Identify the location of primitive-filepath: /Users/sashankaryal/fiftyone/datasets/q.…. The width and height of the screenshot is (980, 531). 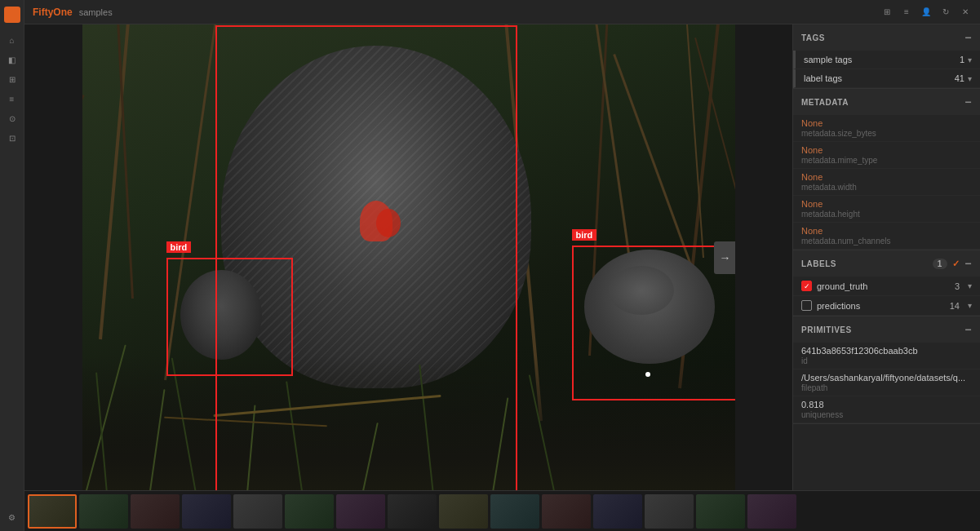
(886, 383).